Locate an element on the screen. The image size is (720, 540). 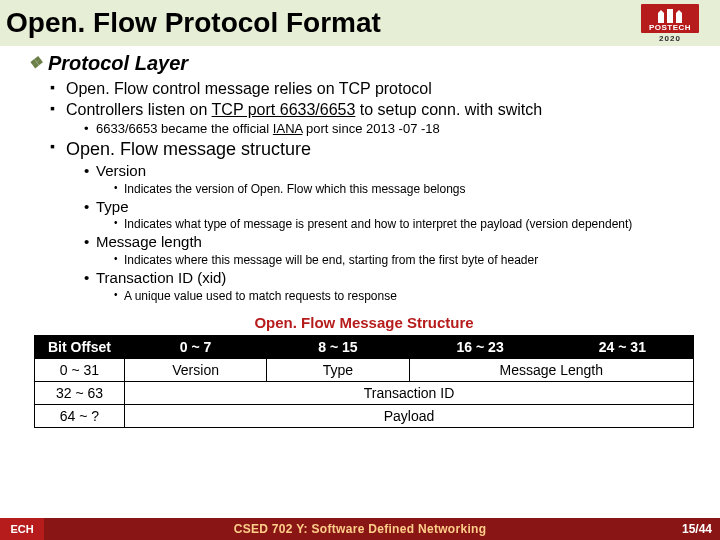
bullet-list-level3: Indicates the version of Open. Flow whic… is located at coordinates (398, 190).